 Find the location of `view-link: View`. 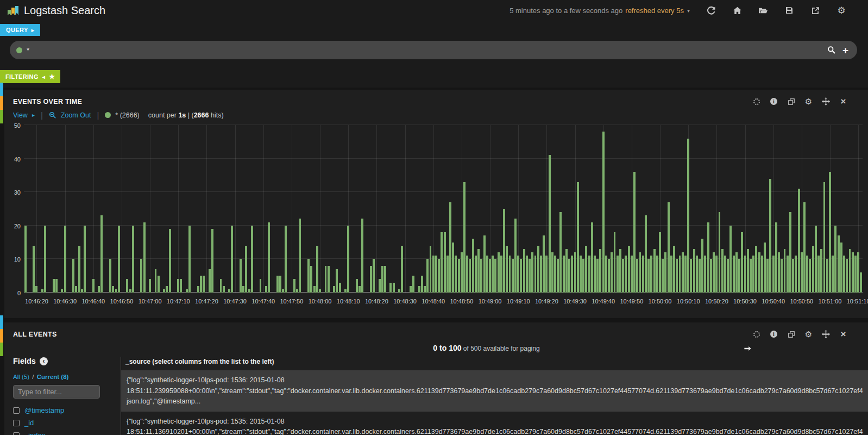

view-link: View is located at coordinates (21, 115).